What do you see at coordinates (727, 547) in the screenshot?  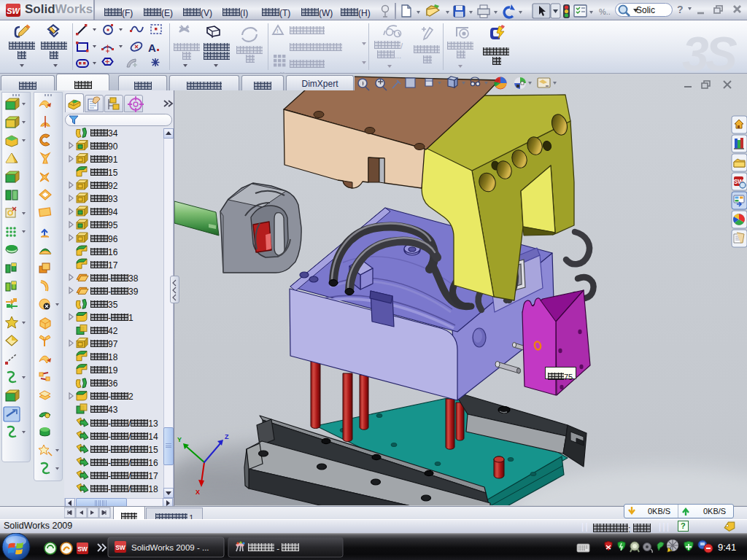 I see `svg-text: 9:41` at bounding box center [727, 547].